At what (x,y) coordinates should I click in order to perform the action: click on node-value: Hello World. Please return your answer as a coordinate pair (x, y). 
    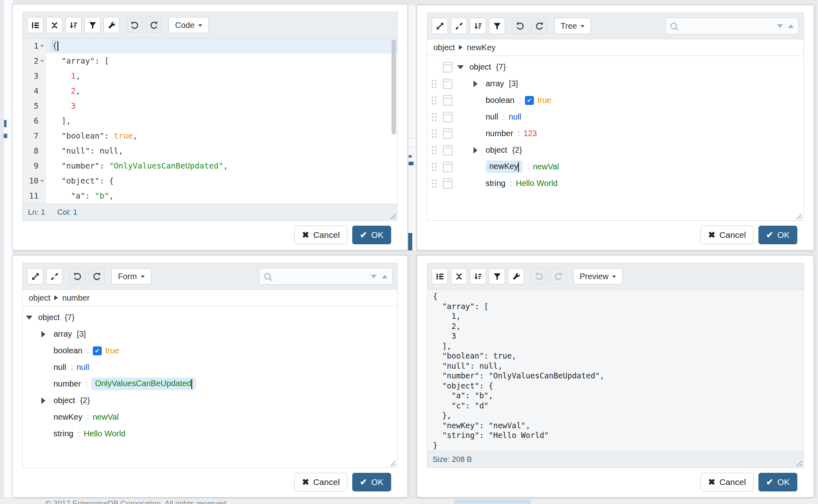
    Looking at the image, I should click on (537, 183).